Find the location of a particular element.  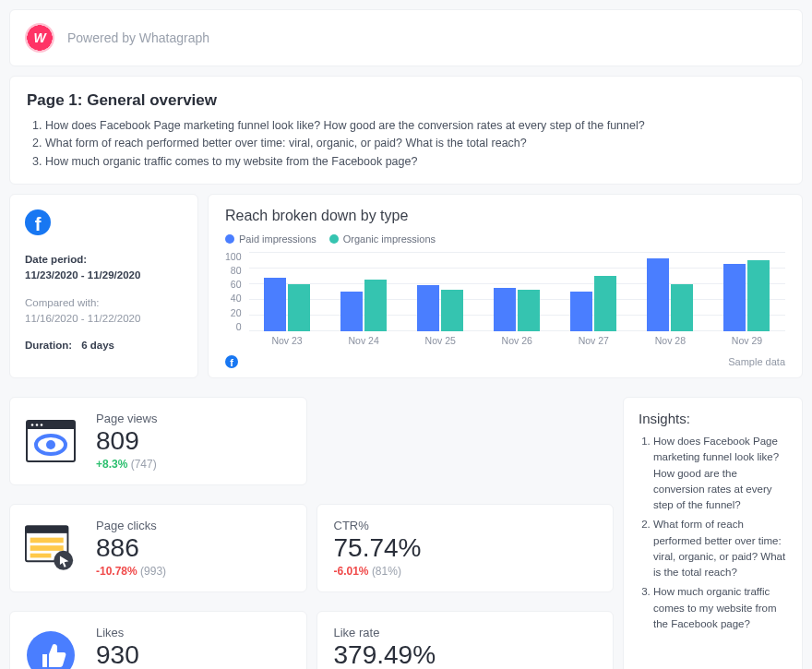

metric-value: 379.49% is located at coordinates (386, 654).